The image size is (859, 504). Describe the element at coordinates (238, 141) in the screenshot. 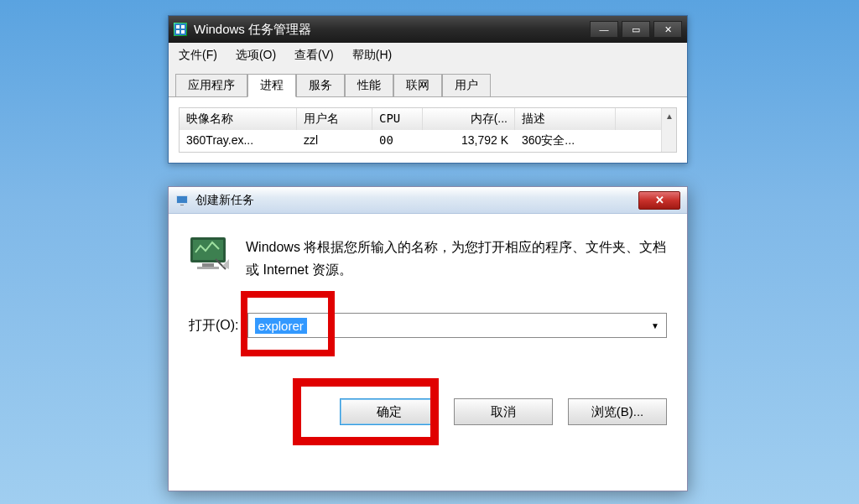

I see `cell-image: 360Tray.ex...` at that location.